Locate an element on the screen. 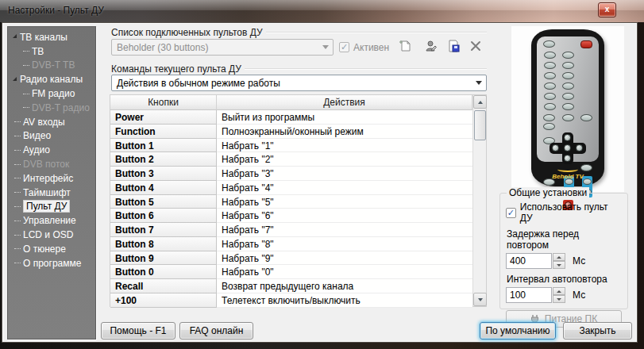 The height and width of the screenshot is (349, 644). scrollbar-thumb is located at coordinates (480, 125).